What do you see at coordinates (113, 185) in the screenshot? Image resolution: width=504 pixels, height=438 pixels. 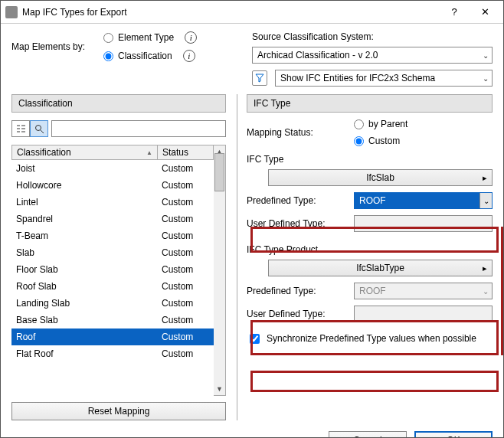 I see `table-row: HollowcoreCustom` at bounding box center [113, 185].